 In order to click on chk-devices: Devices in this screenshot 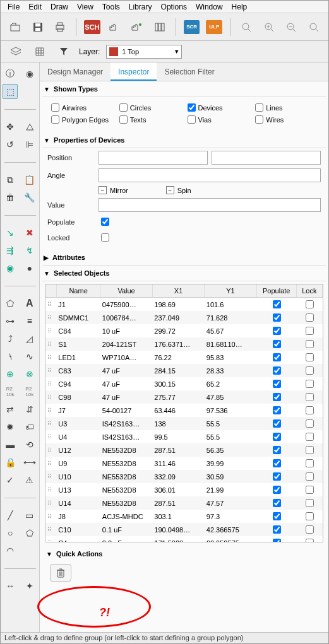, I will do `click(220, 107)`.